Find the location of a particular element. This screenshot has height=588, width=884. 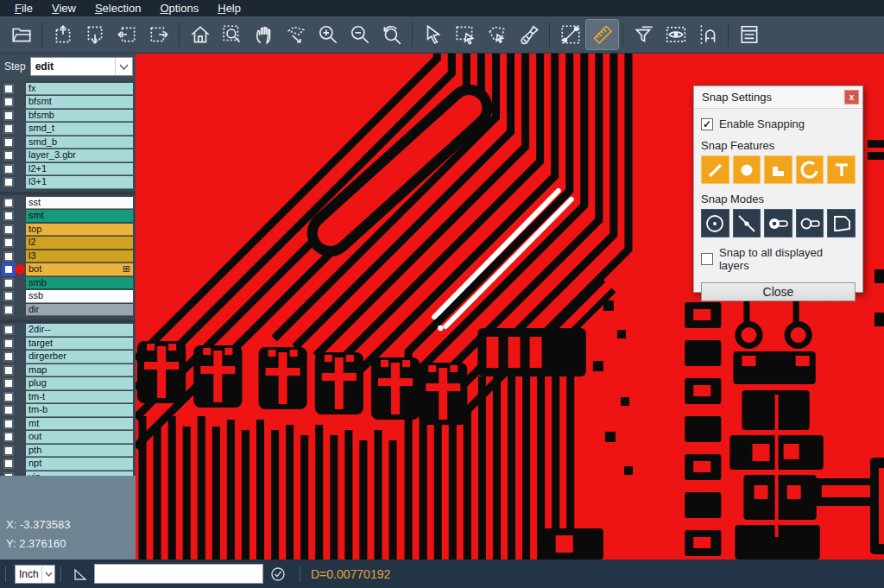

layer-row-smd_t: smd_t is located at coordinates (67, 130).